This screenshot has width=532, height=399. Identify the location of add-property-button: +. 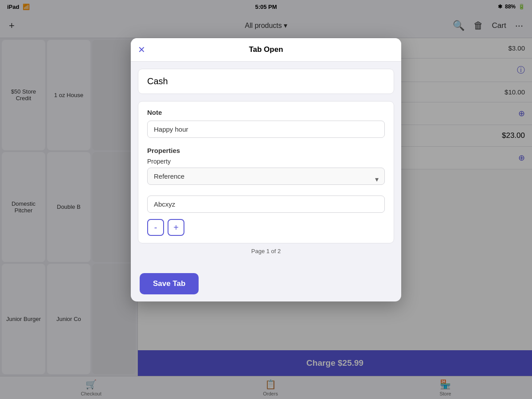
(176, 227).